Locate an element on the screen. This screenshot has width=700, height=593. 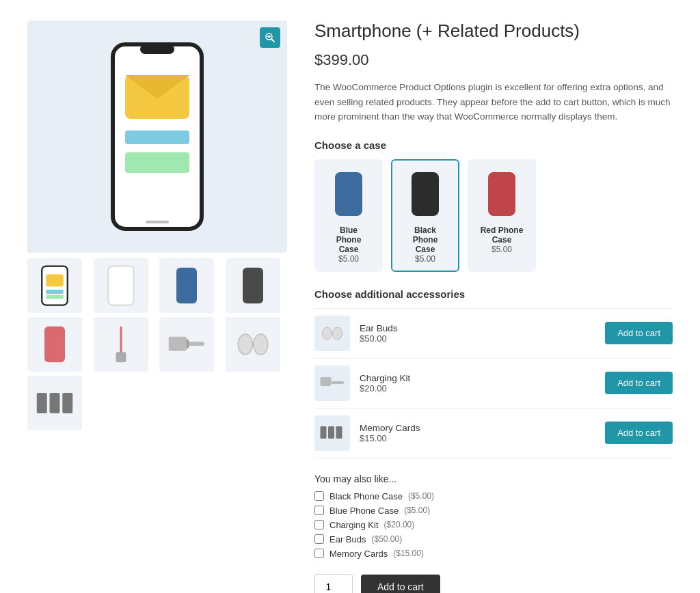
choose-case-label: Choose a case is located at coordinates (494, 145).